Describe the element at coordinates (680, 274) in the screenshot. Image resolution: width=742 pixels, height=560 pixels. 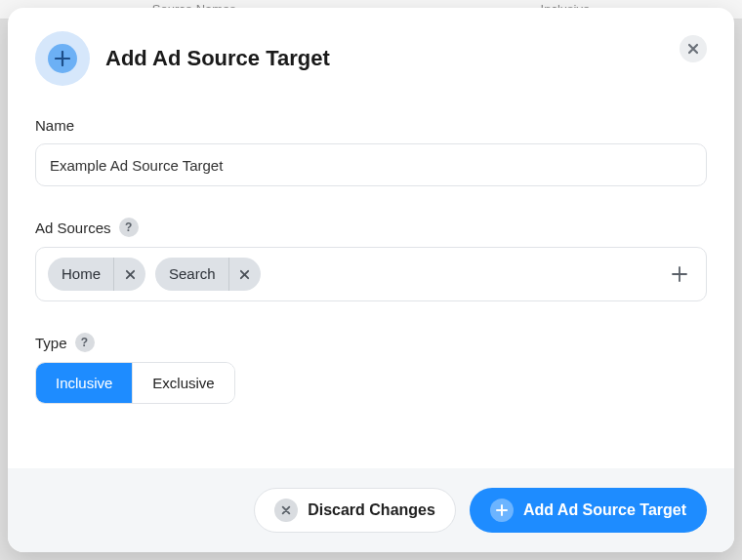
I see `add-ad-source-button` at that location.